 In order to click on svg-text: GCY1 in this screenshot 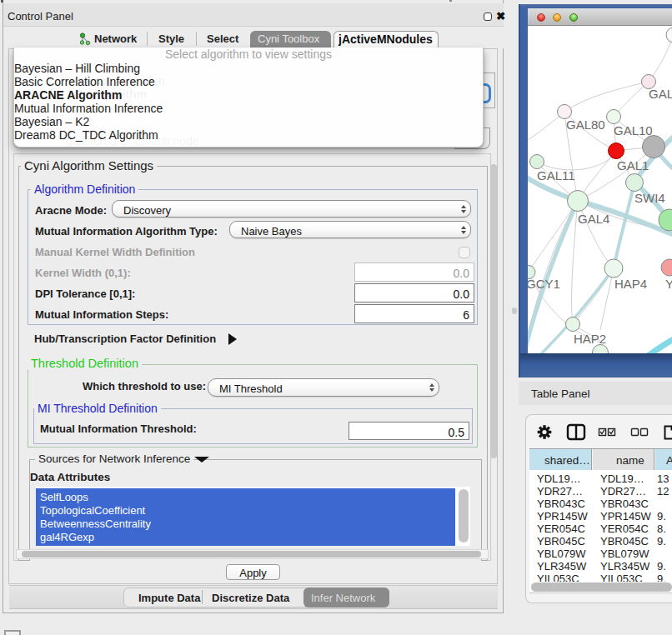, I will do `click(544, 283)`.